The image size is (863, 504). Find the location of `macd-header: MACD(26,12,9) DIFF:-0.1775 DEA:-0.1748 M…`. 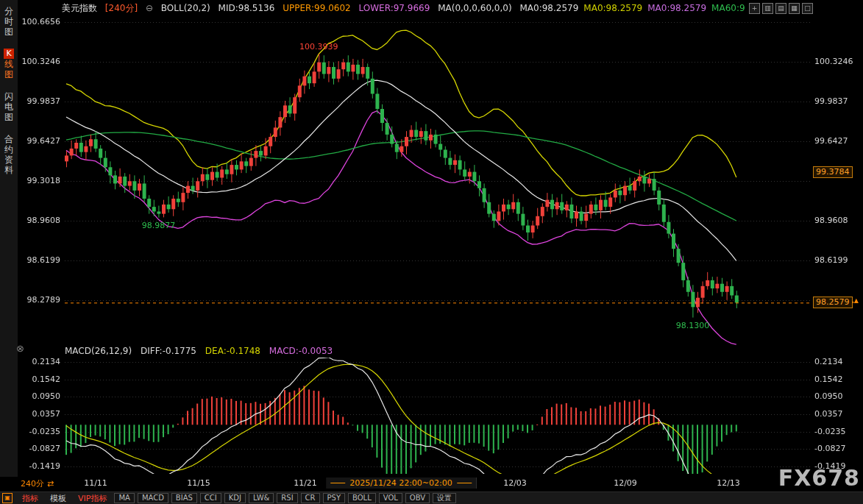

macd-header: MACD(26,12,9) DIFF:-0.1775 DEA:-0.1748 M… is located at coordinates (202, 351).